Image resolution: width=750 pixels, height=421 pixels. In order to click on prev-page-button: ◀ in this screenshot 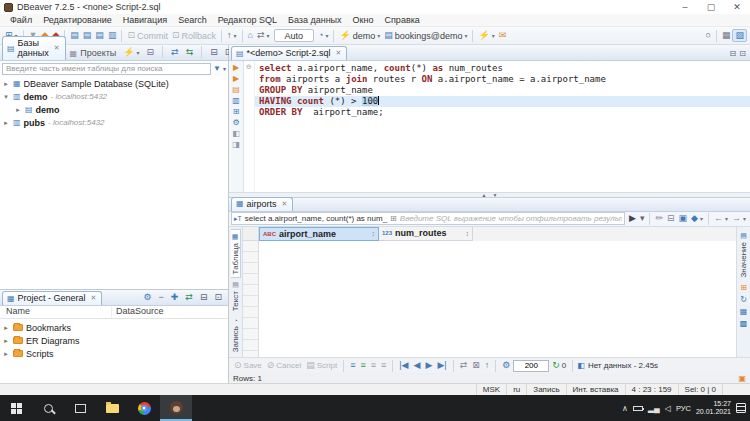, I will do `click(418, 366)`.